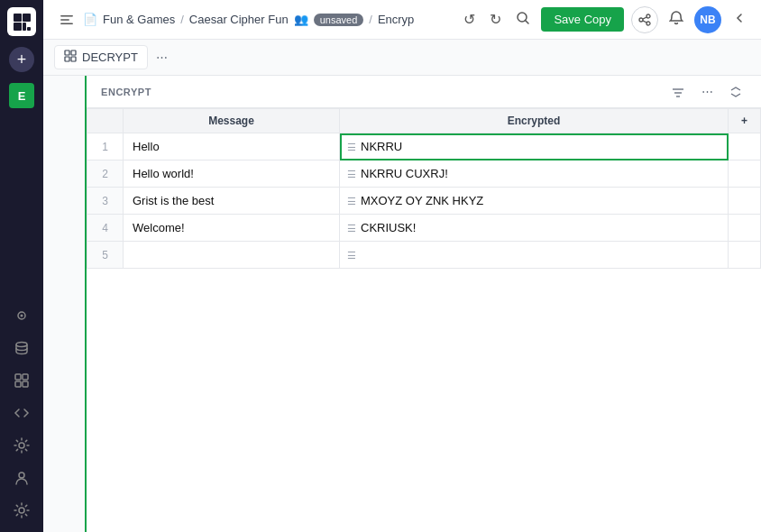 The image size is (761, 532). I want to click on expand-nav-button, so click(67, 20).